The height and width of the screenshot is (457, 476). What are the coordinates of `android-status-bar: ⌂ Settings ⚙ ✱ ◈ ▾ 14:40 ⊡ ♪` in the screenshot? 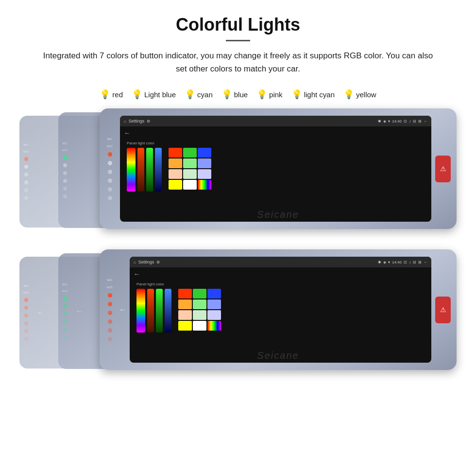 It's located at (276, 121).